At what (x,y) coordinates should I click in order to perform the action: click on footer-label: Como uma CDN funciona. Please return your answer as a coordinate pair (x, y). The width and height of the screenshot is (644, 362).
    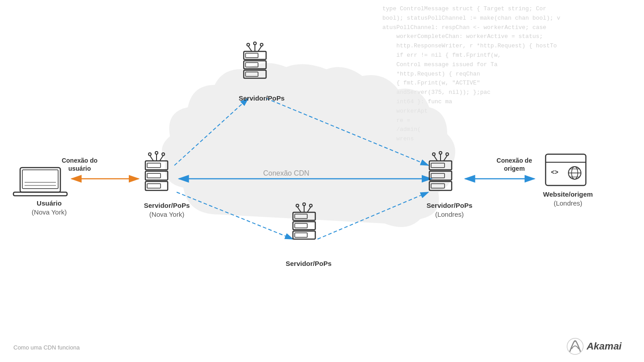
    Looking at the image, I should click on (47, 348).